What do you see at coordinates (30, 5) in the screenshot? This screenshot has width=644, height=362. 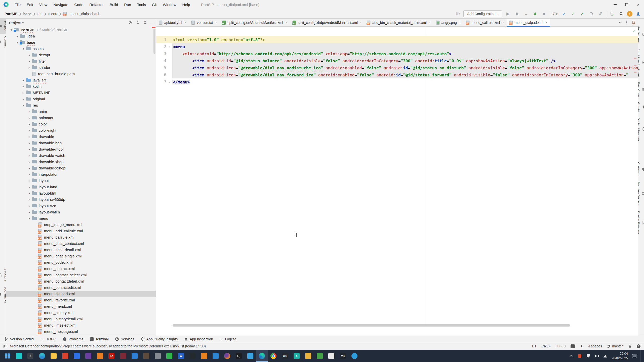 I see `menubar-item-edit: Edit` at bounding box center [30, 5].